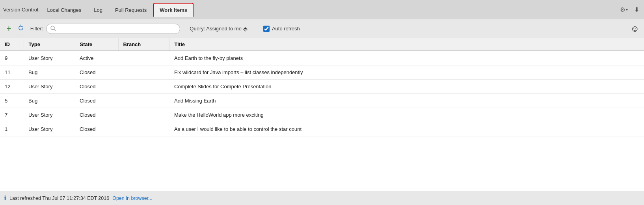 This screenshot has height=205, width=644. I want to click on refresh-icon, so click(21, 29).